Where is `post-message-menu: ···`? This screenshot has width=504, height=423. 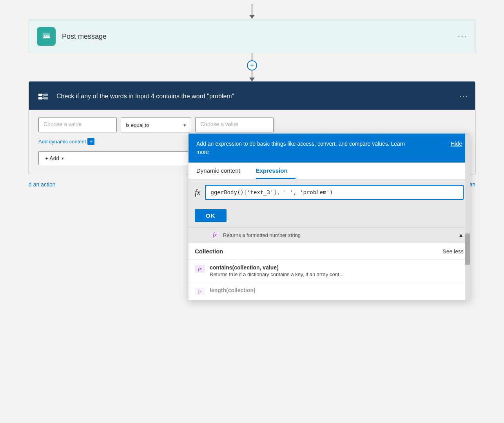 post-message-menu: ··· is located at coordinates (462, 36).